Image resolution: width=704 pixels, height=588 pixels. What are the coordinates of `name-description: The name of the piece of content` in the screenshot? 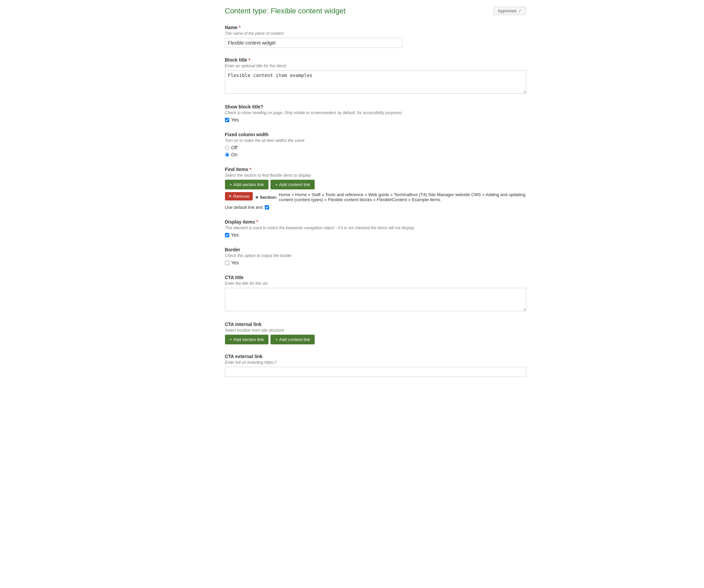 It's located at (375, 34).